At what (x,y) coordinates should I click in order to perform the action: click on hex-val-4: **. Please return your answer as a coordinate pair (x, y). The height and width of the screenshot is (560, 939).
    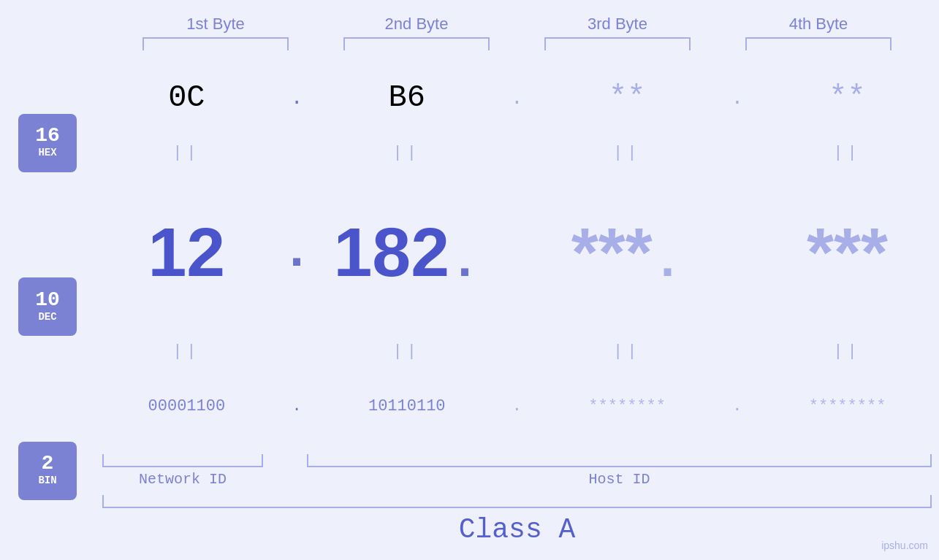
    Looking at the image, I should click on (847, 98).